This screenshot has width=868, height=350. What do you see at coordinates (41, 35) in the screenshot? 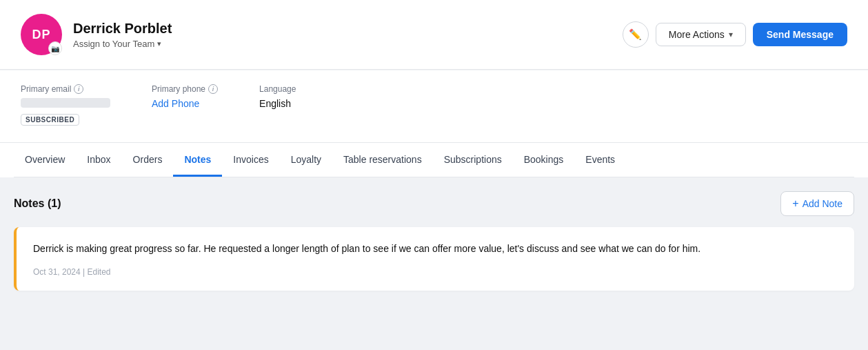
I see `avatar-wrapper: DP 📷` at bounding box center [41, 35].